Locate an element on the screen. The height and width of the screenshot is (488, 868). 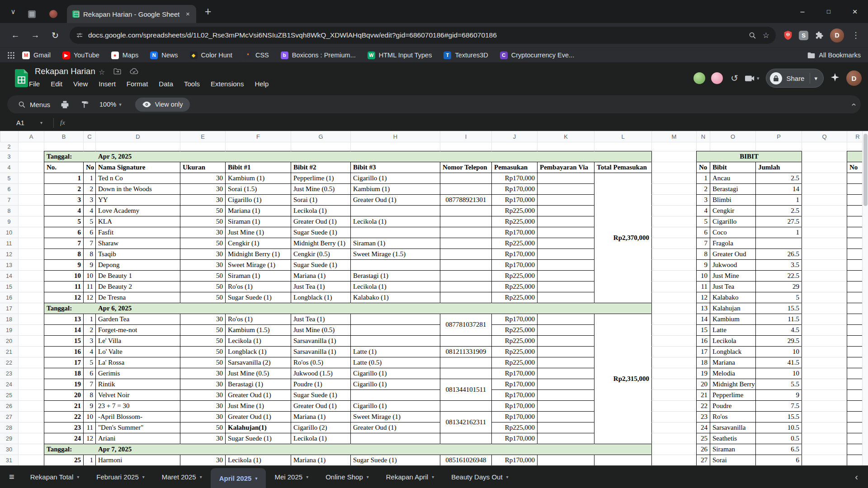
cell: Total Pemasukan is located at coordinates (623, 167).